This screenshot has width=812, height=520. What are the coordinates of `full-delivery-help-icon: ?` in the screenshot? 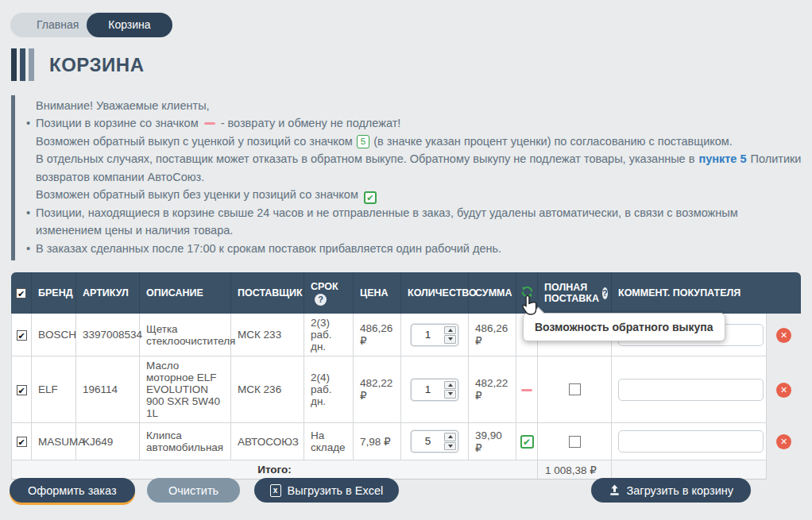 It's located at (605, 294).